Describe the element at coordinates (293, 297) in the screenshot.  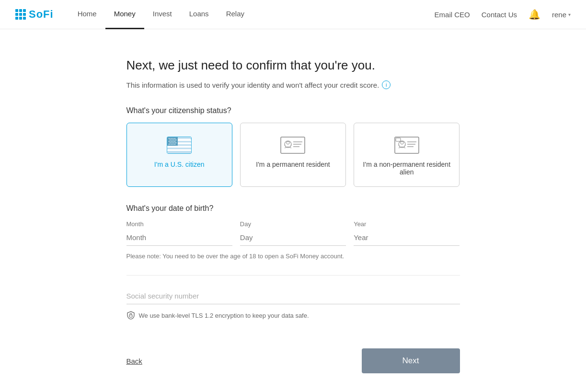
I see `ssn-section: We use bank-level TLS 1.2 encryption to …` at that location.